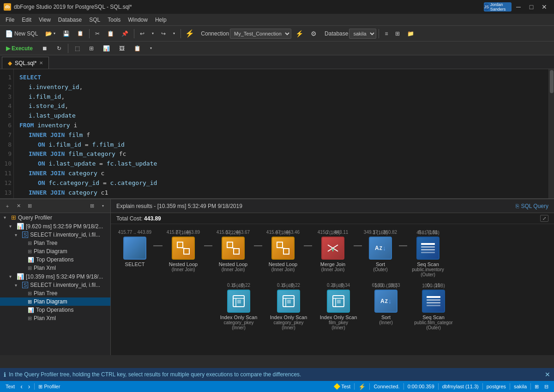 The height and width of the screenshot is (392, 554). I want to click on seqscan1-conn-label: 4581 (16B), so click(428, 232).